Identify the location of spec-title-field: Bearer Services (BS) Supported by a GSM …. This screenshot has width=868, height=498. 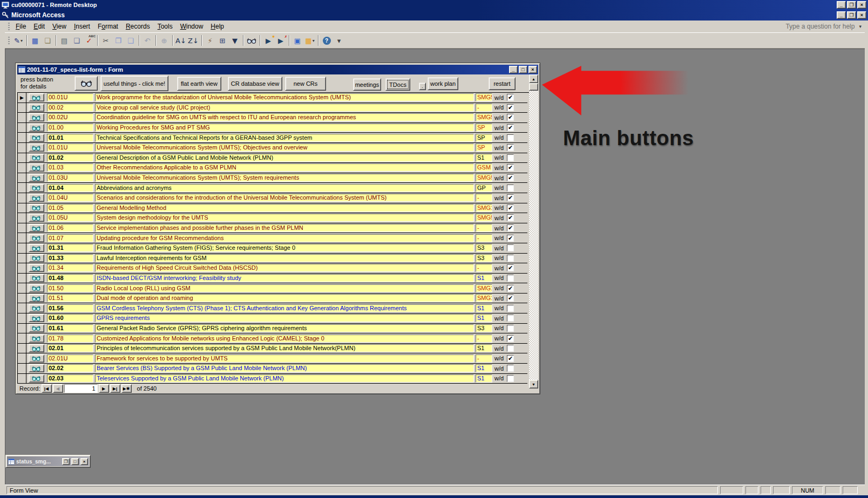
(284, 368).